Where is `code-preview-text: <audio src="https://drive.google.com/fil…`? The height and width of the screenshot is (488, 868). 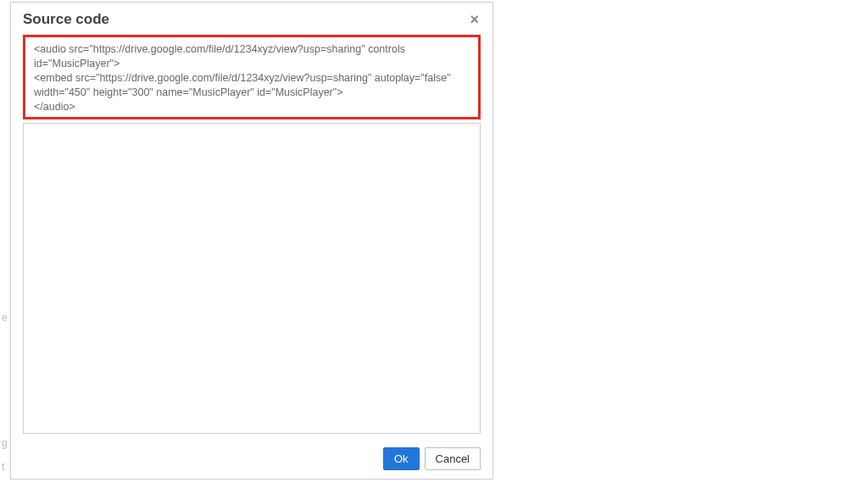 code-preview-text: <audio src="https://drive.google.com/fil… is located at coordinates (252, 77).